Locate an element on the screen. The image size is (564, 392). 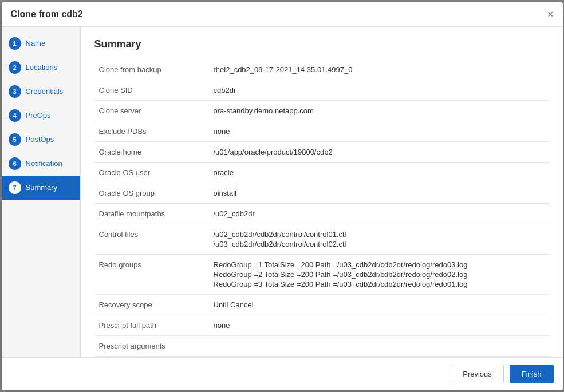
row-label: Redo groups is located at coordinates (152, 274).